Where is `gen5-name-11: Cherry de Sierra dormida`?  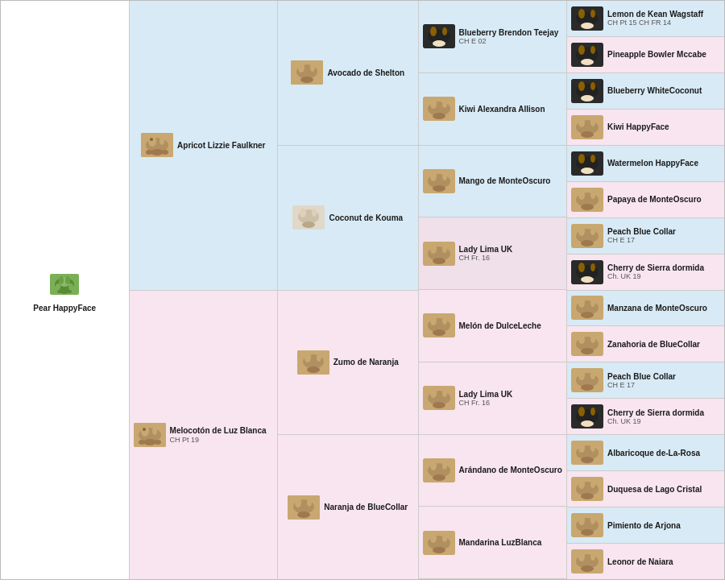
gen5-name-11: Cherry de Sierra dormida is located at coordinates (656, 412).